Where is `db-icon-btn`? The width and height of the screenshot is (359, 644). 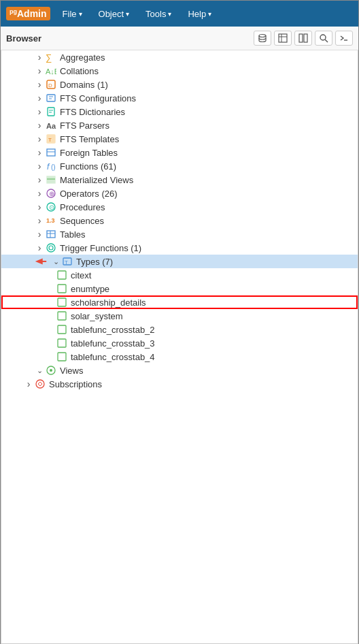
db-icon-btn is located at coordinates (262, 38).